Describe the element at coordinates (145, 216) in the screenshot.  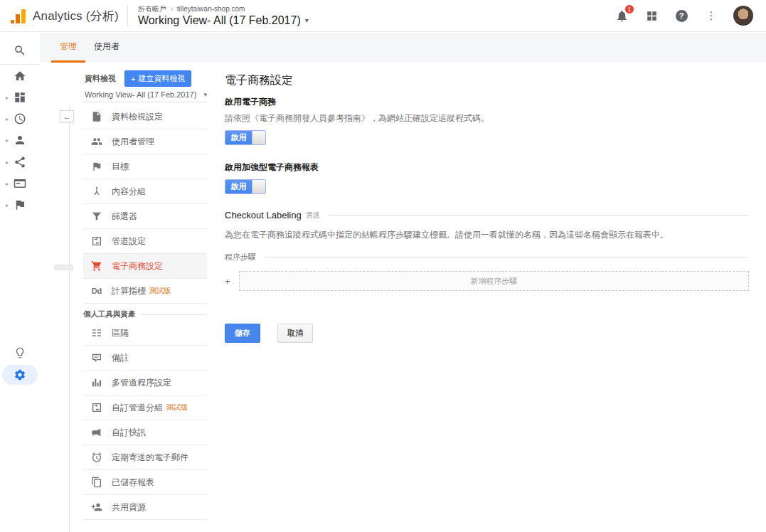
I see `panel-item-filters: 篩選器` at that location.